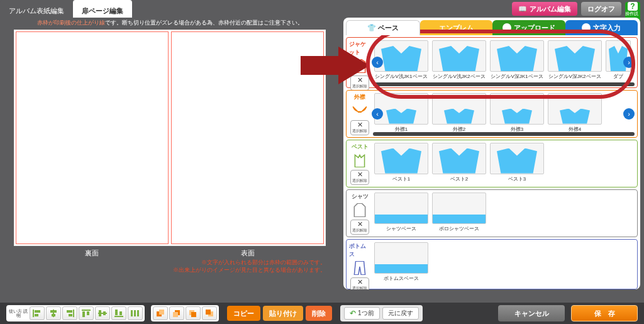  Describe the element at coordinates (602, 28) in the screenshot. I see `cat-tab-text: T文字入力` at that location.